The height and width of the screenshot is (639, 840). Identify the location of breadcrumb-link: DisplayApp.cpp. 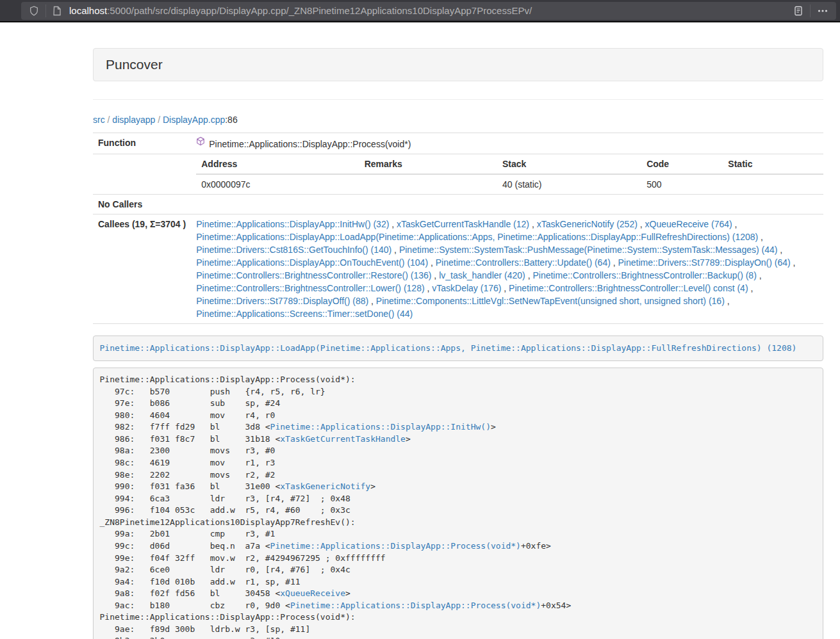
(194, 120).